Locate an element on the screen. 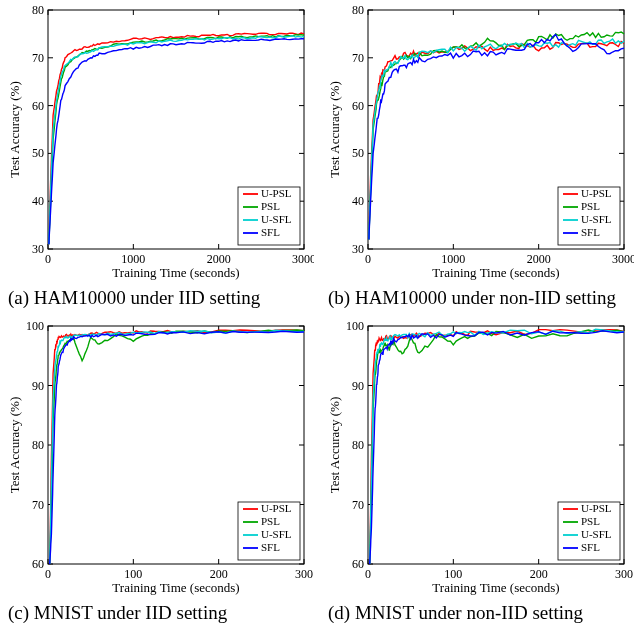  caption-c: (c) MNIST under IID setting is located at coordinates (160, 612).